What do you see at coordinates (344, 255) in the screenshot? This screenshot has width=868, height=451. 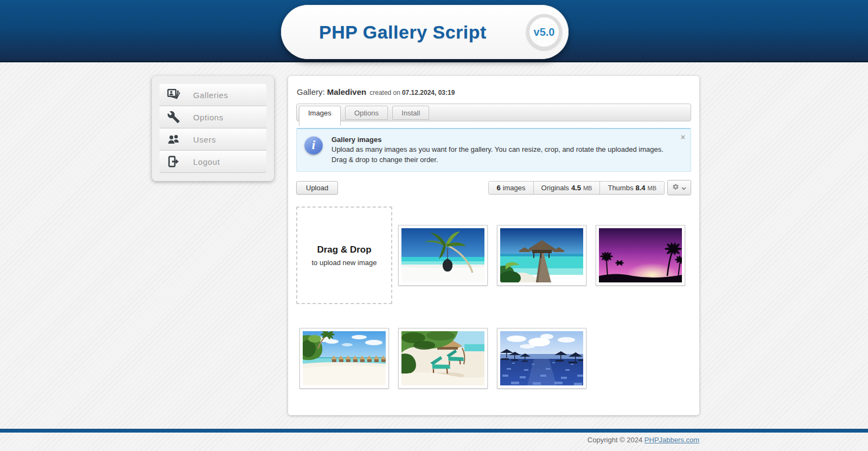 I see `grid-cell: Drag & Drop to upload new image` at bounding box center [344, 255].